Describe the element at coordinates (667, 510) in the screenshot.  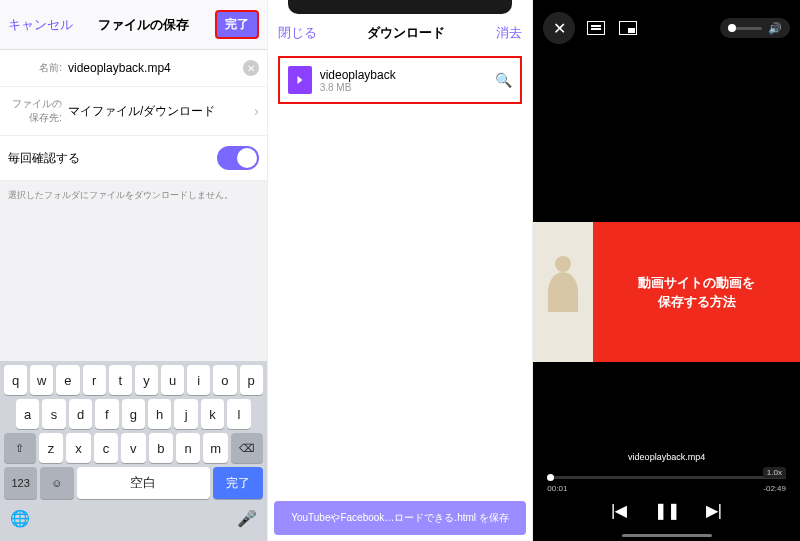
I see `pause-button: ❚❚` at that location.